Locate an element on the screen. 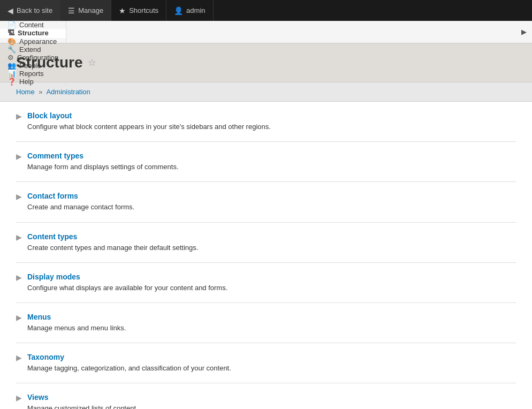  section-title-contact-forms: Contact forms is located at coordinates (272, 196).